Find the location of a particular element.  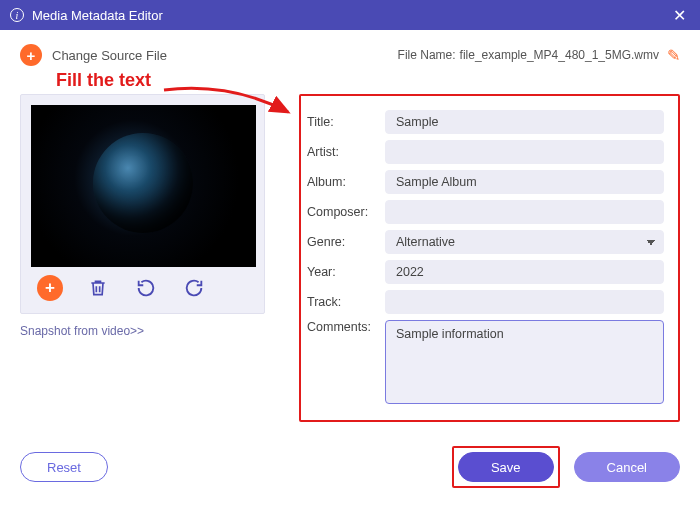

add-thumbnail-button: + is located at coordinates (50, 288).